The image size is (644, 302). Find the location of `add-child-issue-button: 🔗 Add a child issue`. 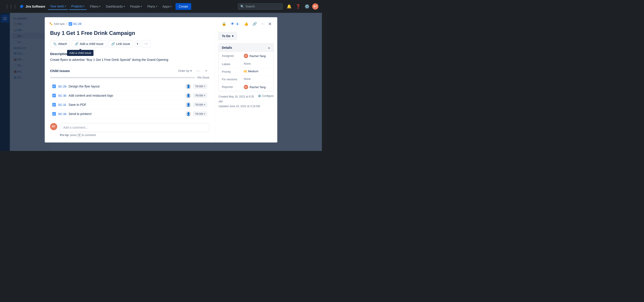

add-child-issue-button: 🔗 Add a child issue is located at coordinates (89, 44).